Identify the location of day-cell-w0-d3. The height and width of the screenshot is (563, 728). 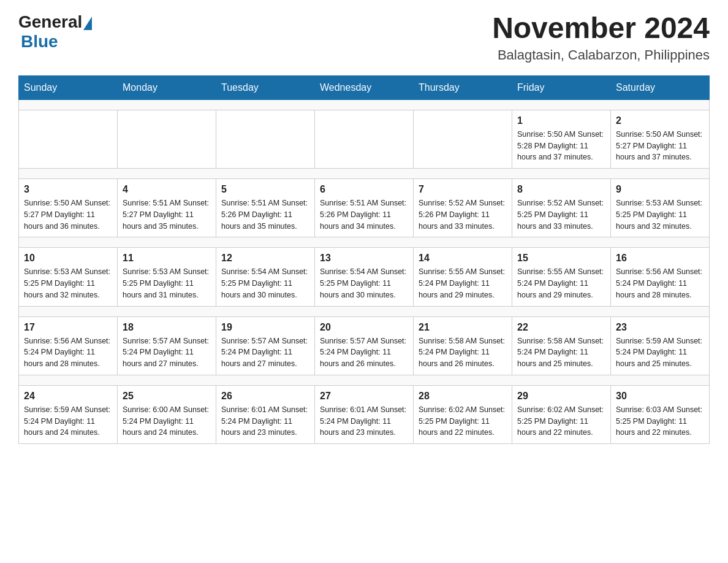
(364, 139).